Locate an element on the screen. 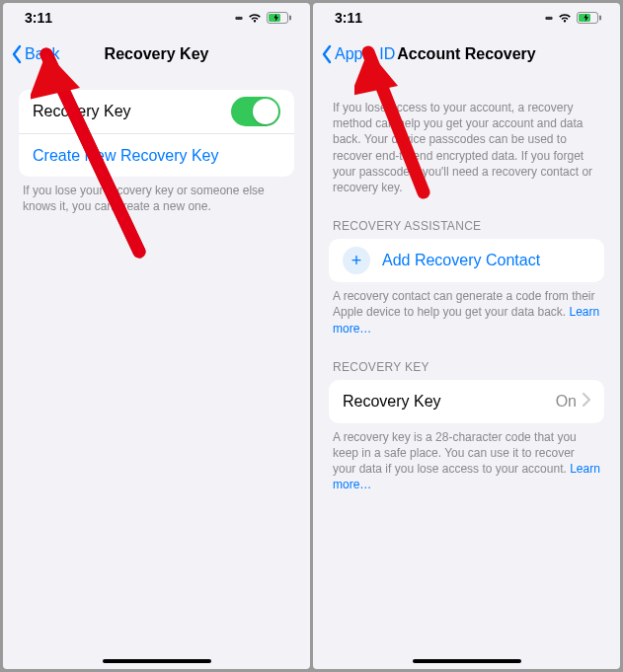  add-recovery-contact-row: + Add Recovery Contact is located at coordinates (466, 261).